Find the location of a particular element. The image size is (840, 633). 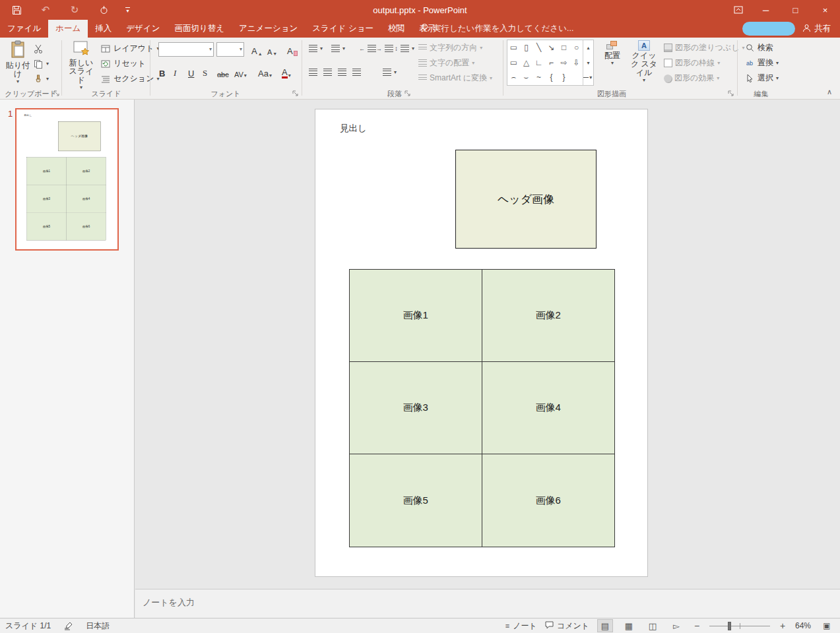

tab-design: デザイン is located at coordinates (143, 29).